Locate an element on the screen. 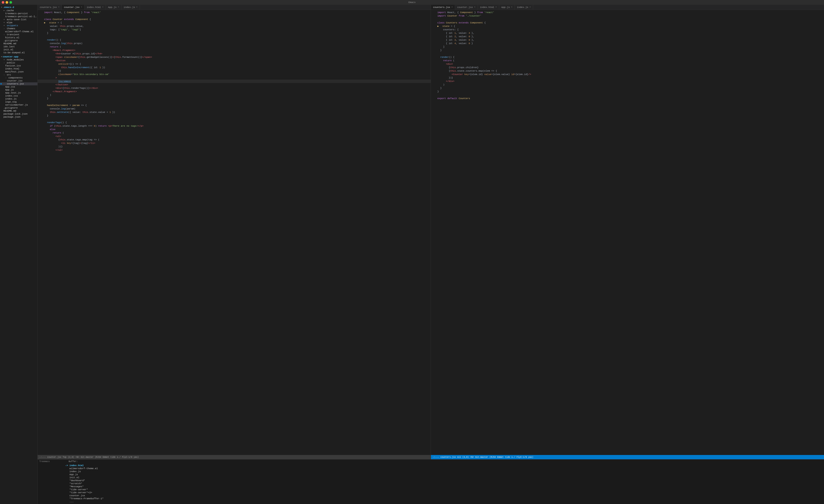 The image size is (824, 504). right-tab-bar: counters.jsx × counter.jsx × index.html … is located at coordinates (627, 7).